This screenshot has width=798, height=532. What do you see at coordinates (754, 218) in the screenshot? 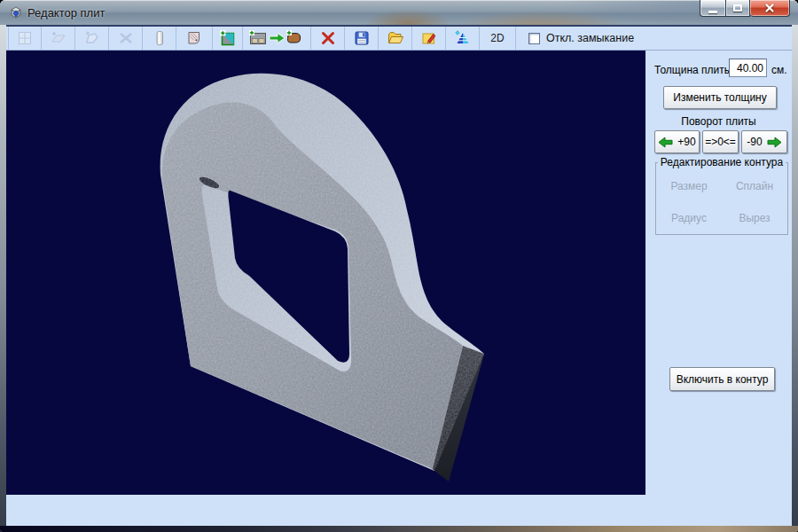
I see `contour-cutout-button: Вырез` at bounding box center [754, 218].